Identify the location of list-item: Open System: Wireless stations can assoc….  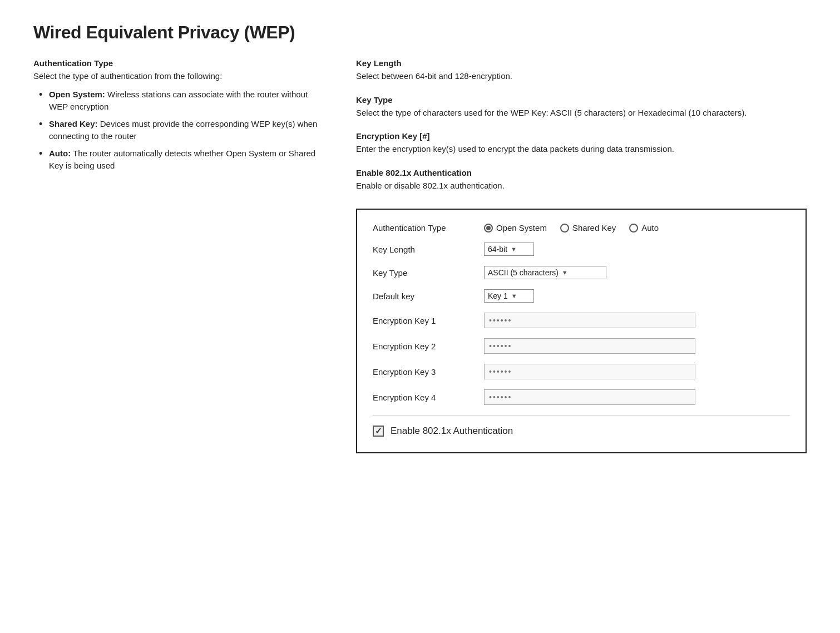
(181, 101).